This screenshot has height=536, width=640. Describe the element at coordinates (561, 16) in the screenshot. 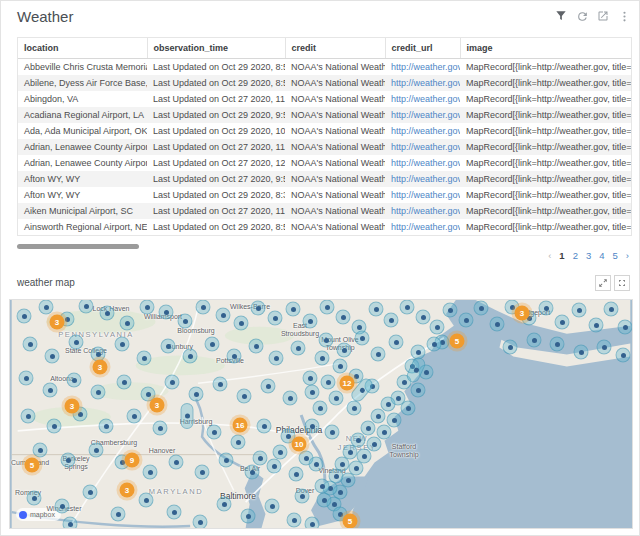

I see `filter-icon` at that location.